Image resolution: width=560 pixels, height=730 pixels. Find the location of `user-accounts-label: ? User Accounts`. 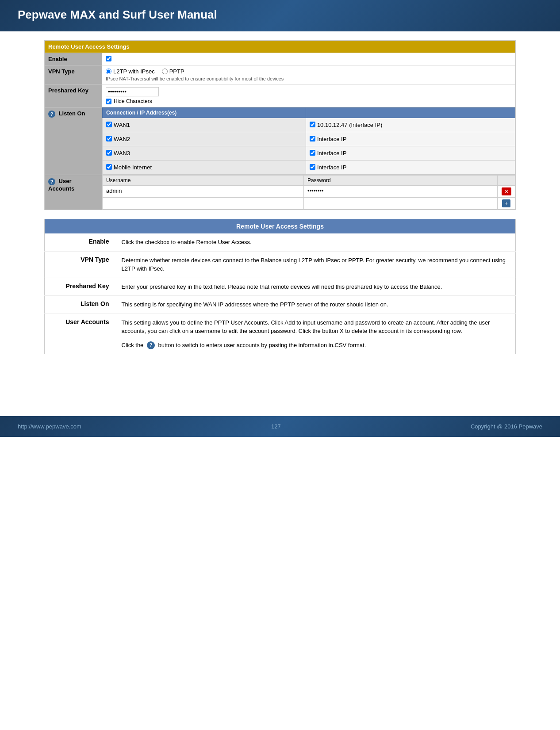

user-accounts-label: ? User Accounts is located at coordinates (73, 193).